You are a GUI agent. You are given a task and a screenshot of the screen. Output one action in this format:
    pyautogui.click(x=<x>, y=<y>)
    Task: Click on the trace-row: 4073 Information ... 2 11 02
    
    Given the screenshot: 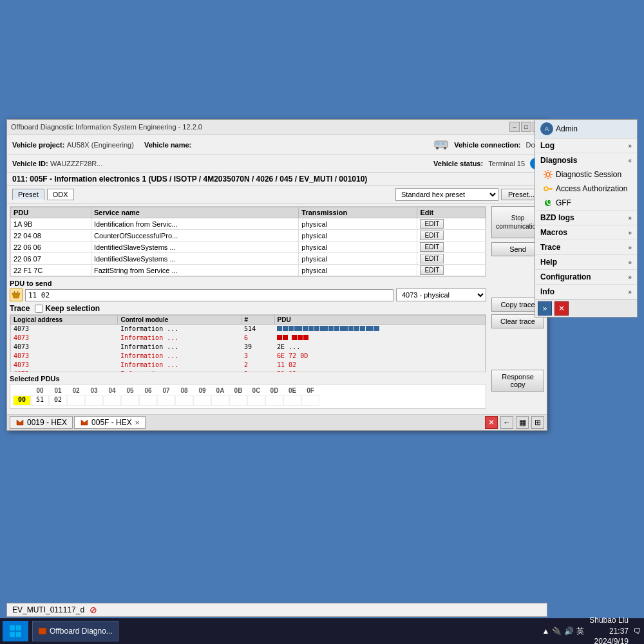 What is the action you would take?
    pyautogui.click(x=249, y=365)
    